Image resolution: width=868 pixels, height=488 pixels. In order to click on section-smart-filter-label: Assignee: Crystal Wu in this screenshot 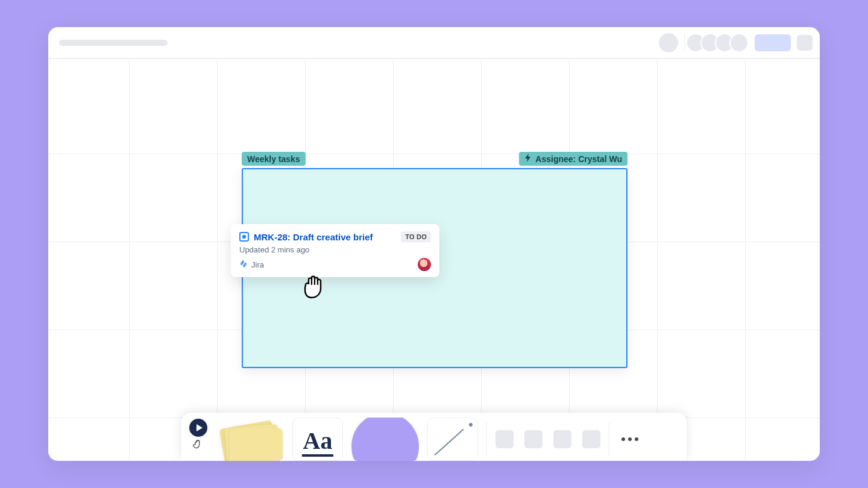, I will do `click(579, 159)`.